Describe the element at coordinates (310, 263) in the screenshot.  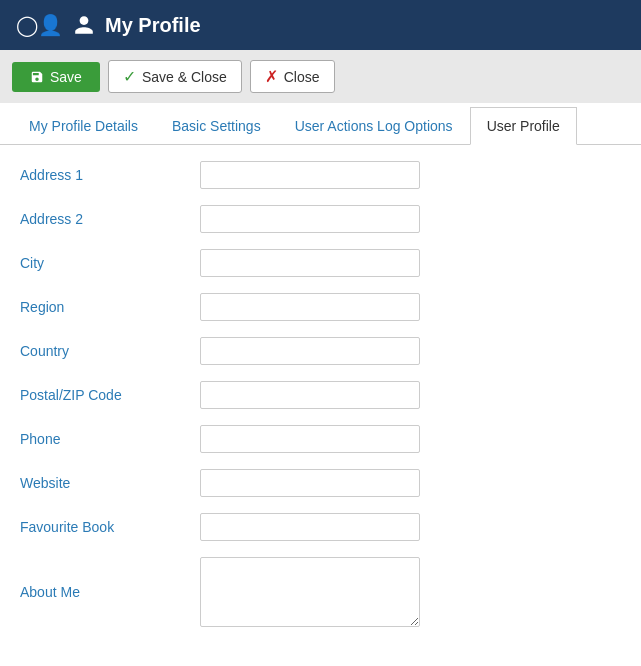
I see `input-city` at that location.